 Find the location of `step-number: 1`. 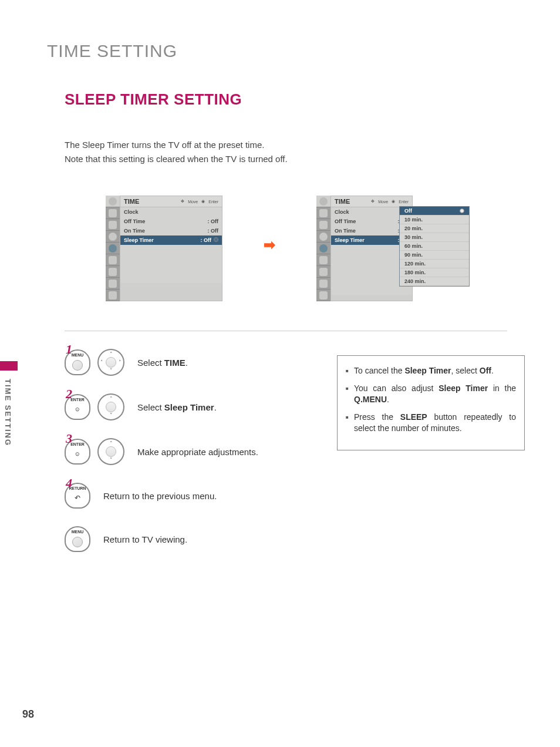

step-number: 1 is located at coordinates (69, 349).